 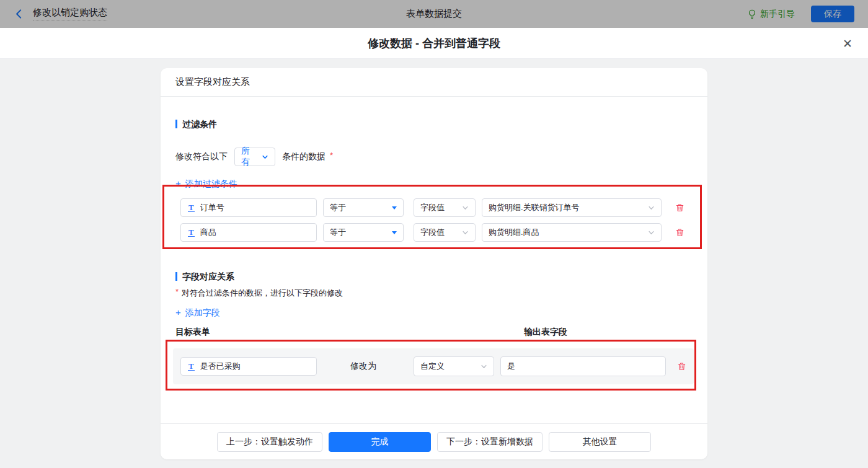 I want to click on add-filter-condition-link: + 添加过滤条件, so click(x=206, y=183).